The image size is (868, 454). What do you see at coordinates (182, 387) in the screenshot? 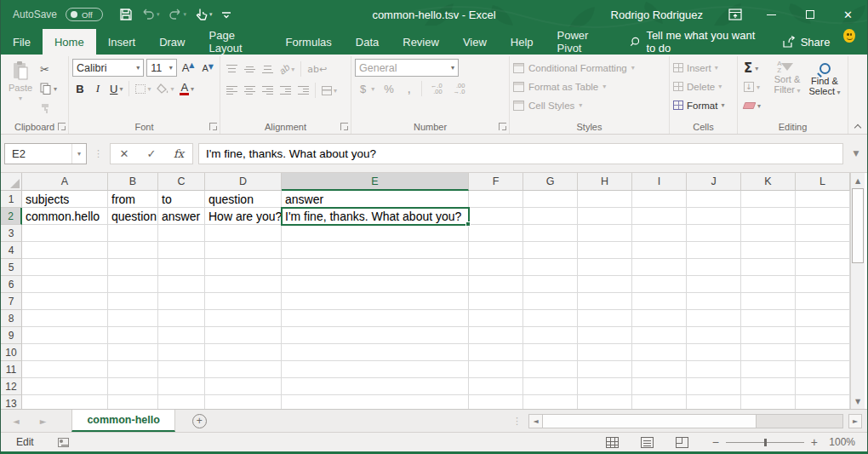
I see `cell-C12` at bounding box center [182, 387].